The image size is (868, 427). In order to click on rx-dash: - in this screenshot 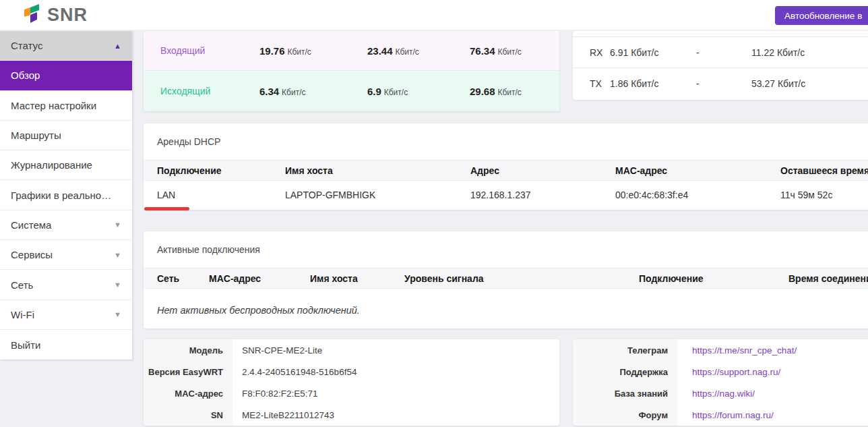, I will do `click(698, 53)`.